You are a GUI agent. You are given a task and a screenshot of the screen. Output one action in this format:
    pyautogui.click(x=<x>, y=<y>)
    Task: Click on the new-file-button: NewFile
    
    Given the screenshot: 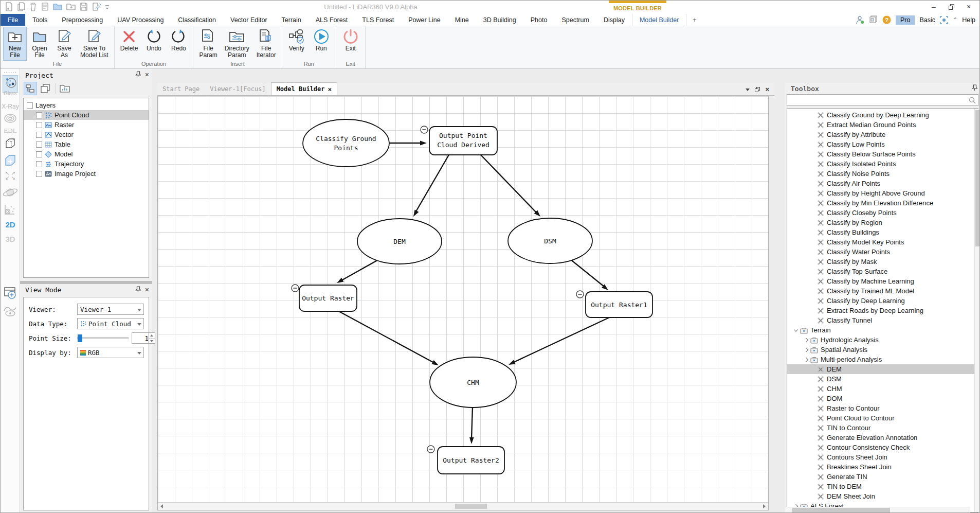 What is the action you would take?
    pyautogui.click(x=15, y=44)
    